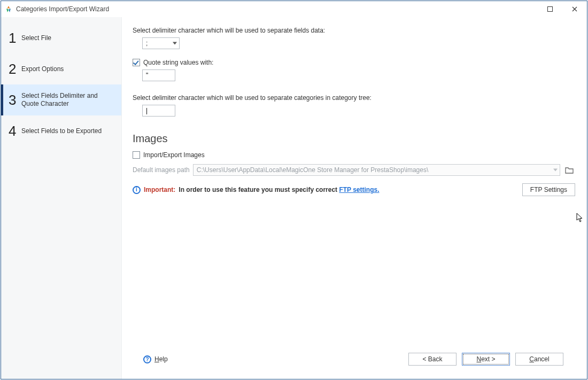 Image resolution: width=588 pixels, height=380 pixels. Describe the element at coordinates (539, 359) in the screenshot. I see `cancel-button: Cancel` at that location.